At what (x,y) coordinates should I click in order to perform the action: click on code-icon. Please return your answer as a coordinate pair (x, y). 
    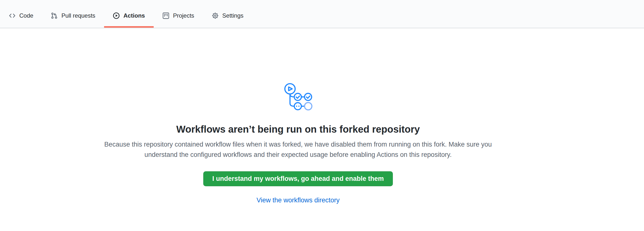
    Looking at the image, I should click on (12, 16).